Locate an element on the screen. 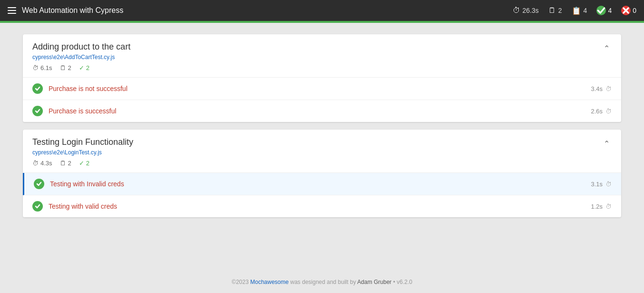  suite-pass-1: ✓ 2 is located at coordinates (84, 68).